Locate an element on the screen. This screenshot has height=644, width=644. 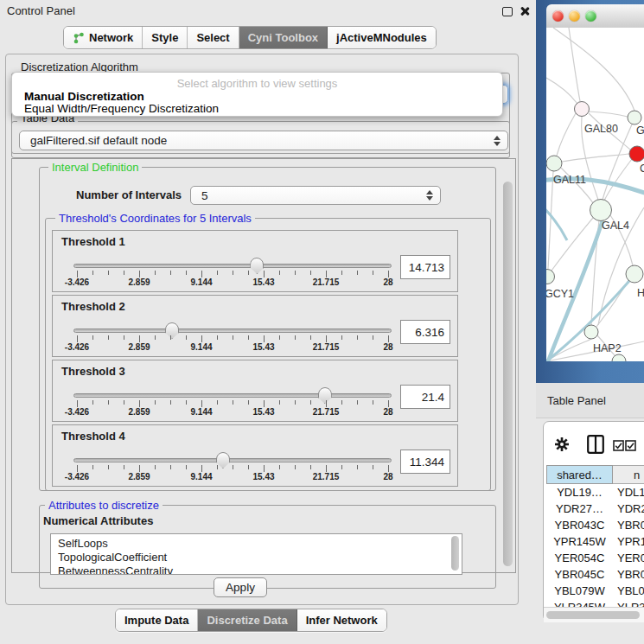
cell-name: YPR1 is located at coordinates (628, 541).